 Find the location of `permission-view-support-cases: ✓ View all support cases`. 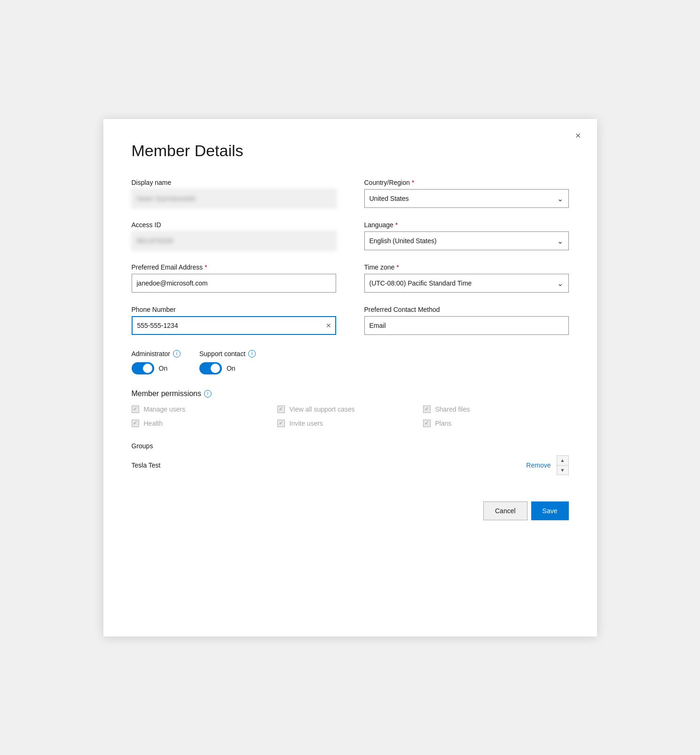

permission-view-support-cases: ✓ View all support cases is located at coordinates (350, 409).